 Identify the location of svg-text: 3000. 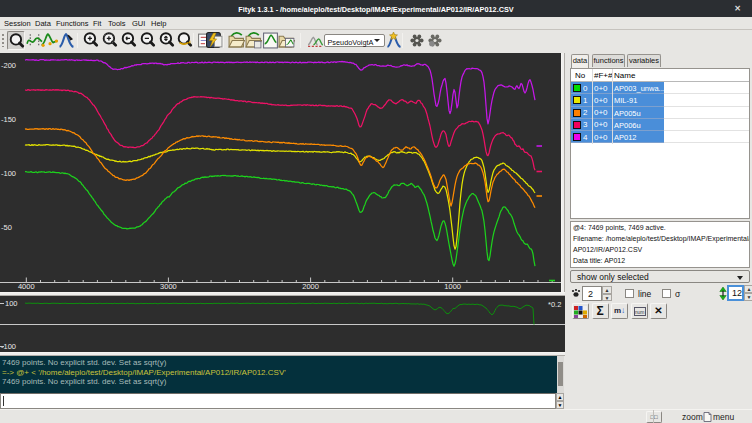
(168, 286).